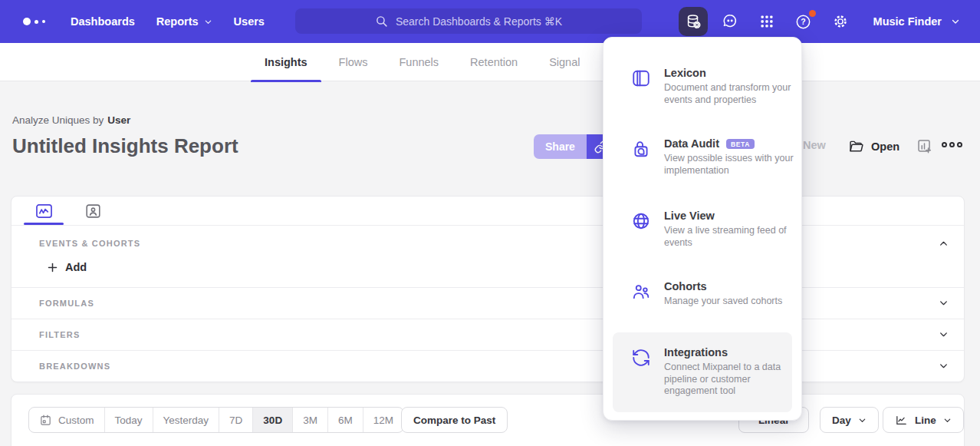 Image resolution: width=980 pixels, height=446 pixels. I want to click on menu-item-cohorts: Cohorts Manage your saved cohorts, so click(702, 294).